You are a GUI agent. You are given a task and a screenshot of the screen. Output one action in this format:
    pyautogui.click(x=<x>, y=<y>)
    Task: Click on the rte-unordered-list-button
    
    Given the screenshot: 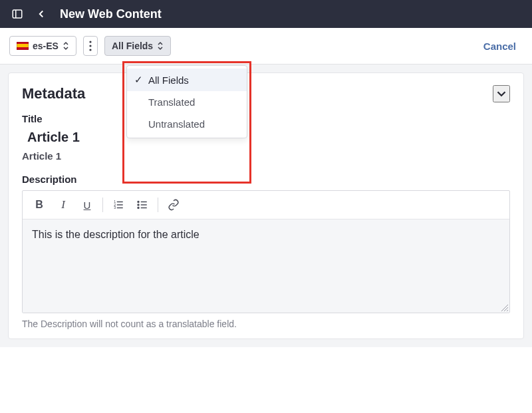 What is the action you would take?
    pyautogui.click(x=142, y=205)
    